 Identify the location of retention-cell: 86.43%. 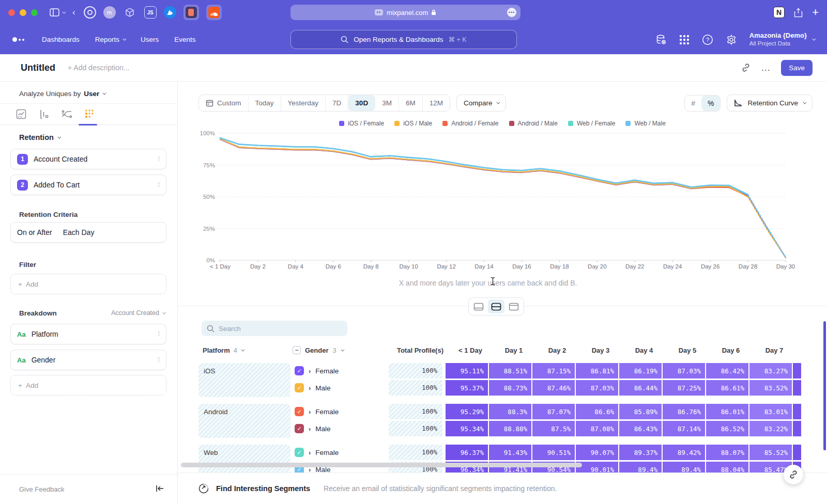
(640, 429).